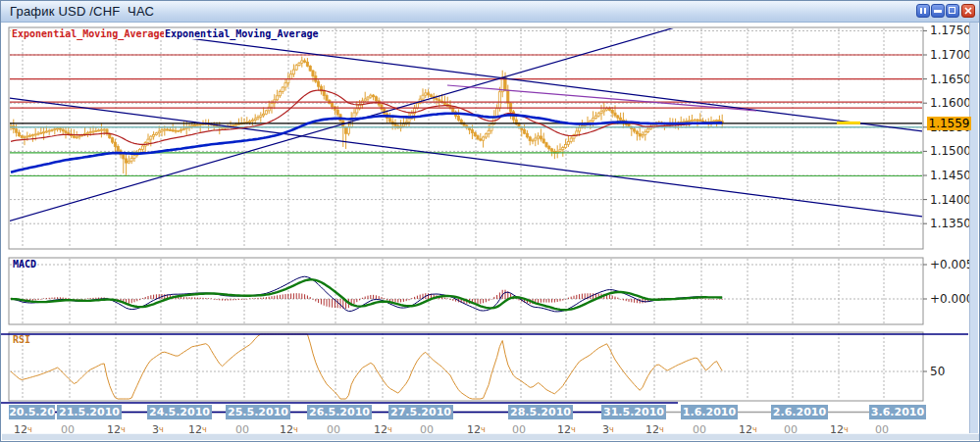  Describe the element at coordinates (968, 11) in the screenshot. I see `close-icon` at that location.